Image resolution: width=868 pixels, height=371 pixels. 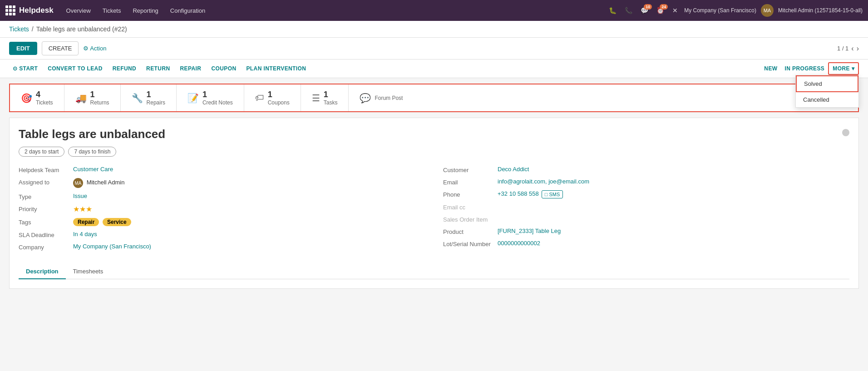 What do you see at coordinates (46, 182) in the screenshot?
I see `assigned-to-label: Assigned to` at bounding box center [46, 182].